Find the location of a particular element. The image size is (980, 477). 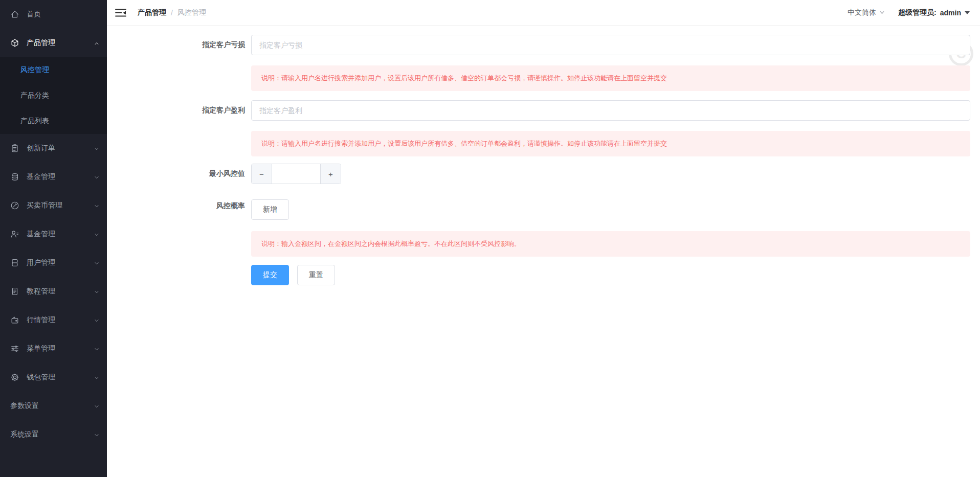

user-icon is located at coordinates (15, 234).